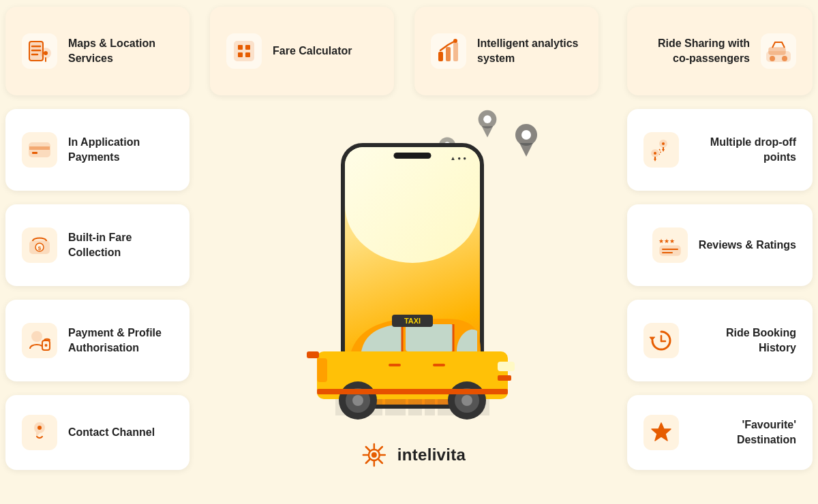 This screenshot has height=504, width=818. What do you see at coordinates (121, 50) in the screenshot?
I see `maps-label: Maps & Location Services` at bounding box center [121, 50].